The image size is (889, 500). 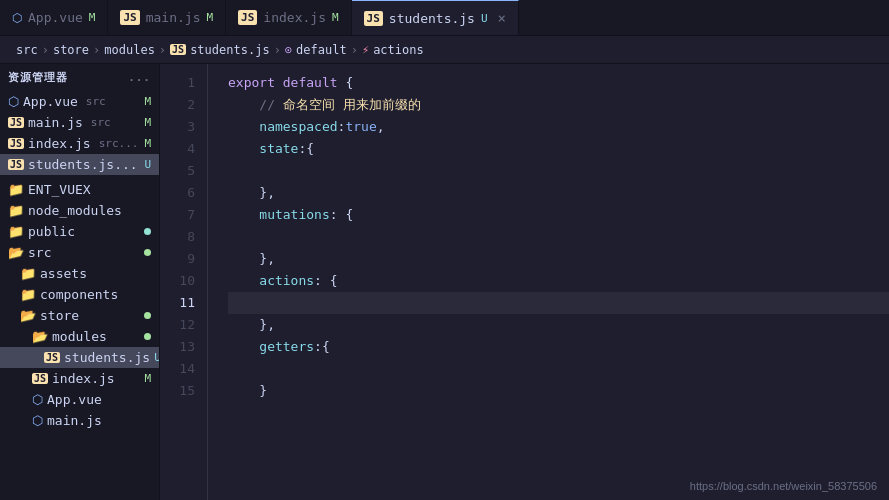 What do you see at coordinates (184, 171) in the screenshot?
I see `line-num: 5` at bounding box center [184, 171].